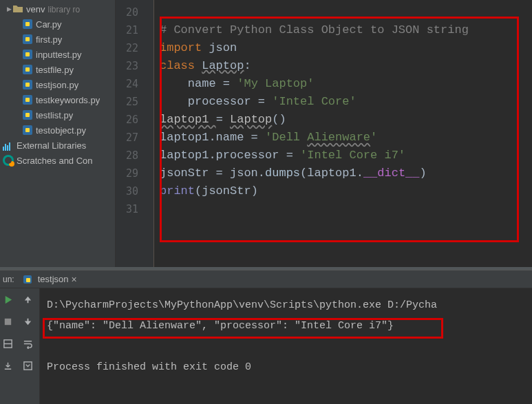 The height and width of the screenshot is (404, 532). What do you see at coordinates (58, 54) in the screenshot?
I see `tree-file: inputtest.py` at bounding box center [58, 54].